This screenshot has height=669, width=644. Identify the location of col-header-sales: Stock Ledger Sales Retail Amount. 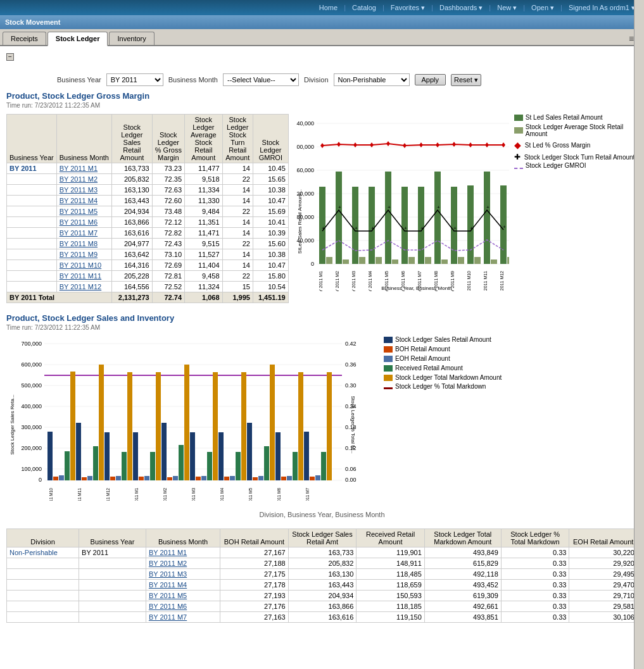
(132, 139).